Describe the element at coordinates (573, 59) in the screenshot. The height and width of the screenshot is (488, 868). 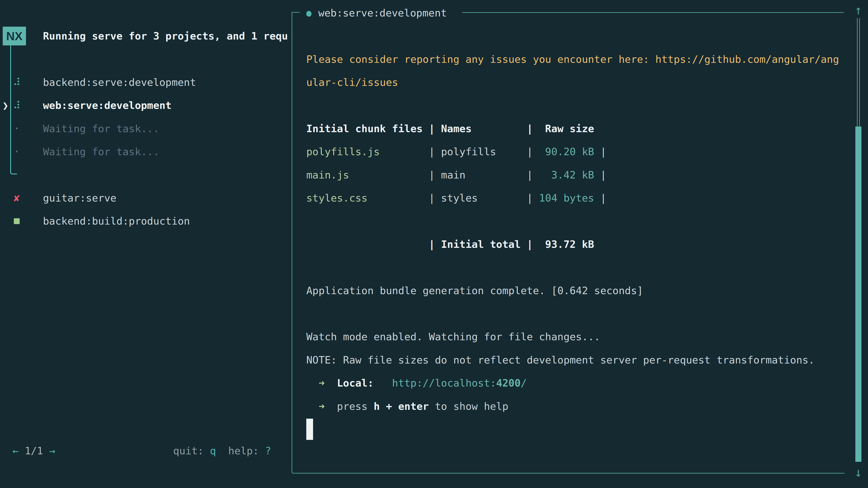
I see `output-segment: Please consider reporting any issues you…` at that location.